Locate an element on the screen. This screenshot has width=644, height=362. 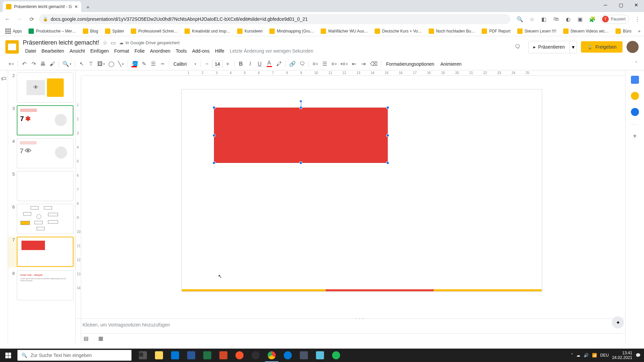
resize-handle-n is located at coordinates (301, 108).